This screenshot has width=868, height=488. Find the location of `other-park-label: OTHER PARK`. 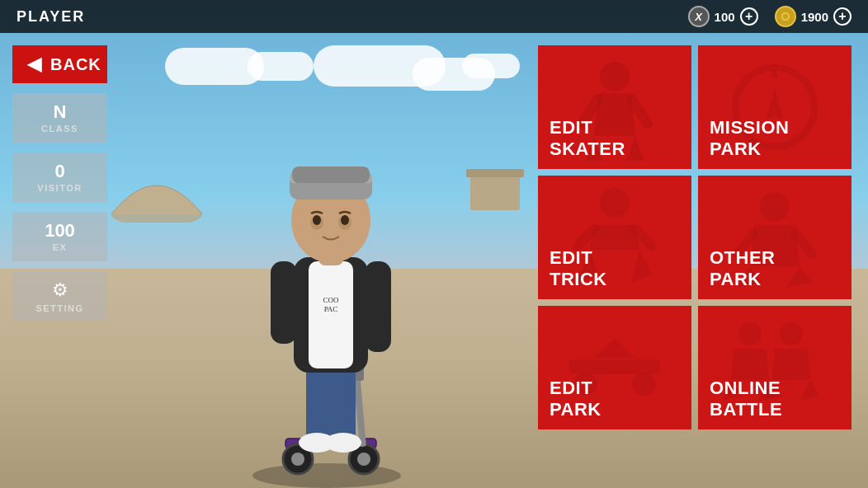

other-park-label: OTHER PARK is located at coordinates (743, 269).